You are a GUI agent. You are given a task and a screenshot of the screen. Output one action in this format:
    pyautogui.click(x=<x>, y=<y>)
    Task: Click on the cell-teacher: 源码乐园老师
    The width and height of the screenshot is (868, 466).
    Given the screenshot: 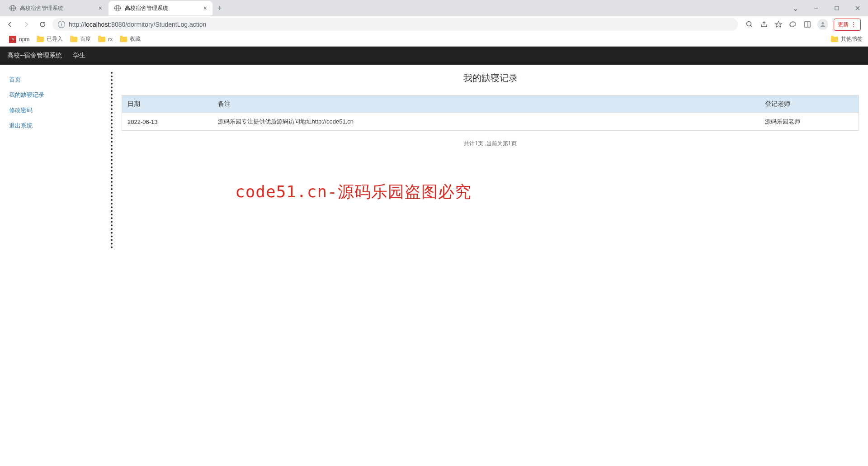 What is the action you would take?
    pyautogui.click(x=809, y=122)
    